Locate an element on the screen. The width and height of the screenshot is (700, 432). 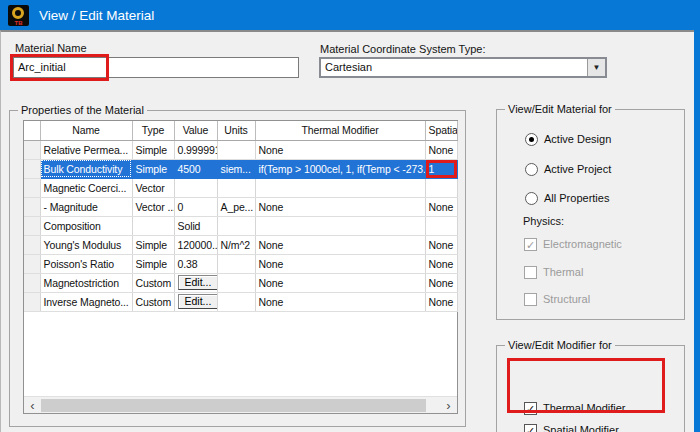
cell-value: 120000... is located at coordinates (196, 244).